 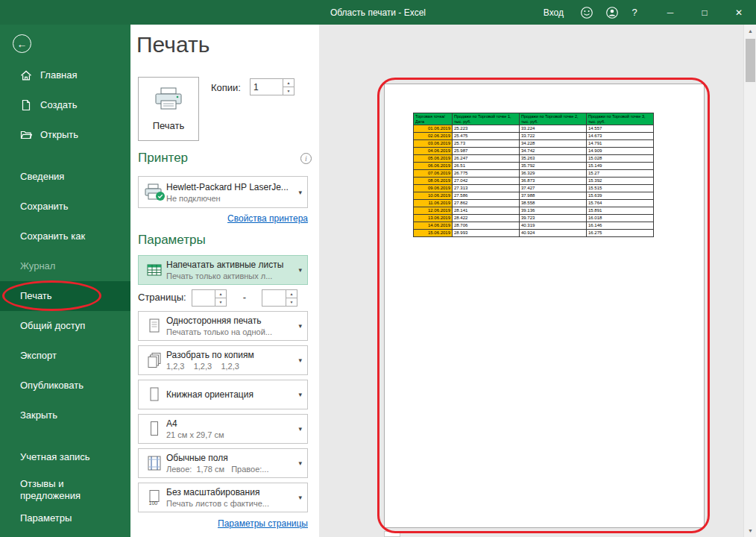 What do you see at coordinates (168, 109) in the screenshot?
I see `print-button: Печать` at bounding box center [168, 109].